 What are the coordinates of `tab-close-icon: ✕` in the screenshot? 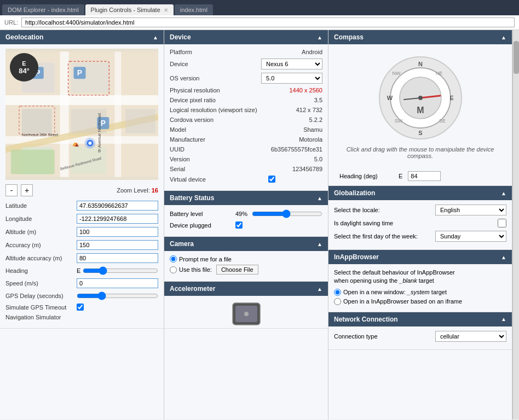 It's located at (166, 10).